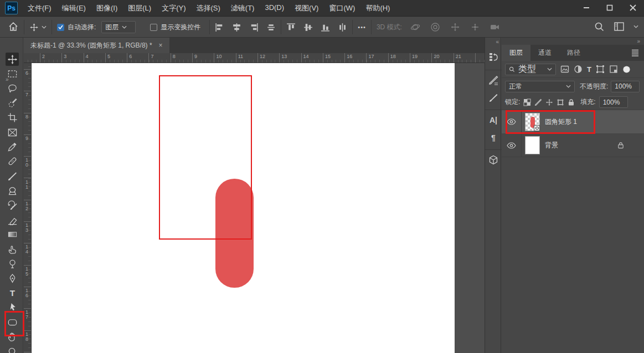 The height and width of the screenshot is (353, 644). Describe the element at coordinates (12, 162) in the screenshot. I see `tool-spot-healing` at that location.